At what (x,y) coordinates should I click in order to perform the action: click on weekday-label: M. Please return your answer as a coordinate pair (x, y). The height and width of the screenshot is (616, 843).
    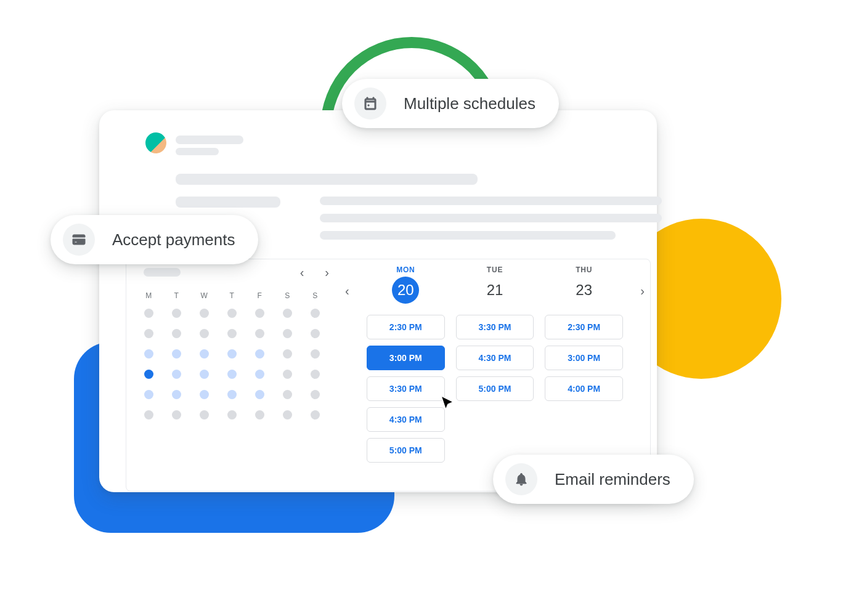
    Looking at the image, I should click on (149, 296).